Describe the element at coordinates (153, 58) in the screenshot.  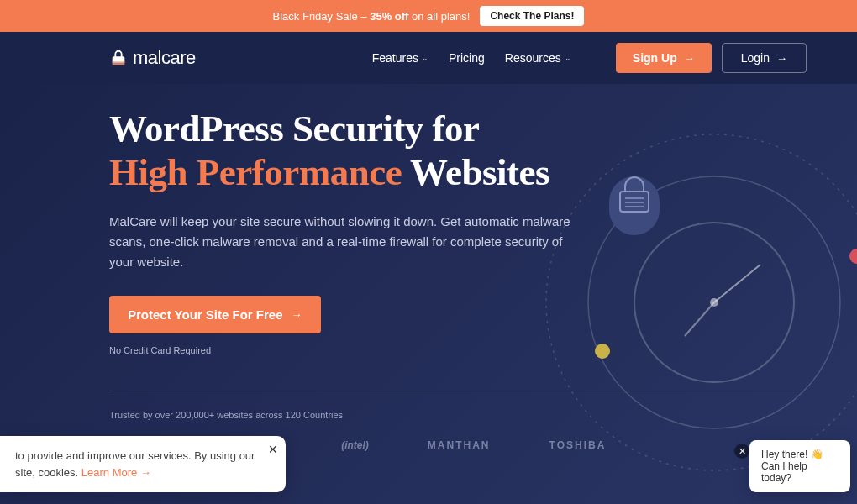
I see `logo: malcare` at that location.